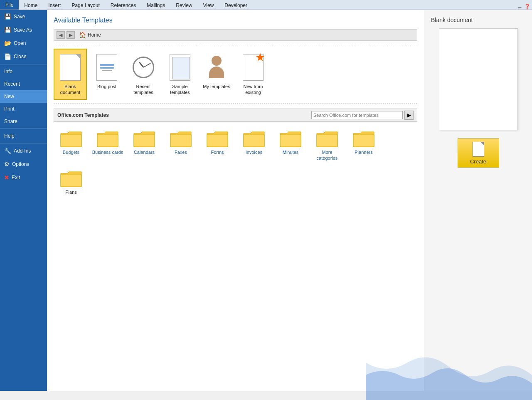  Describe the element at coordinates (478, 153) in the screenshot. I see `create-button: Create` at that location.